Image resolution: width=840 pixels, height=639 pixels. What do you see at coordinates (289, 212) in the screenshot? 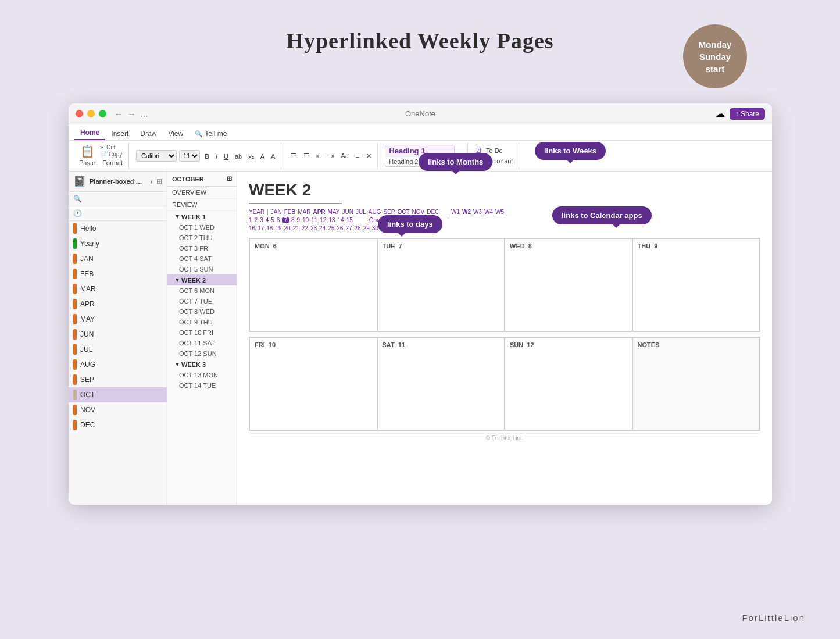
I see `feb-link: FEB` at bounding box center [289, 212].